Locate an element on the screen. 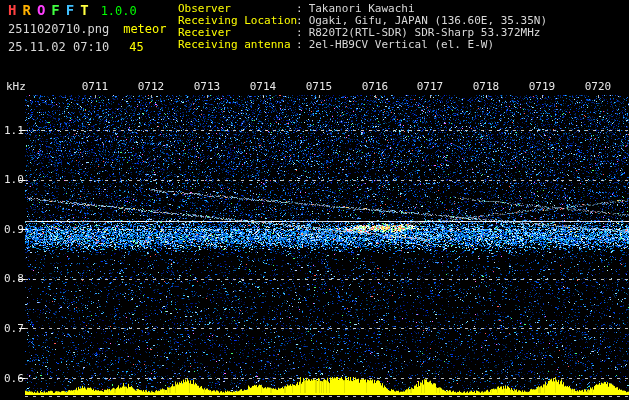 The width and height of the screenshot is (629, 400). info-value: 2el-HB9CV Vertical (el. E-W) is located at coordinates (402, 44).